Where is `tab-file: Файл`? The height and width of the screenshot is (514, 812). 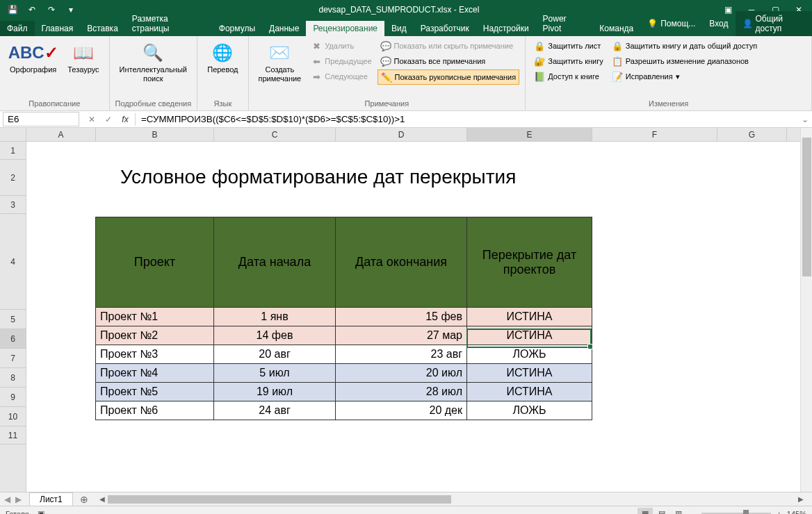
tab-file: Файл is located at coordinates (17, 28).